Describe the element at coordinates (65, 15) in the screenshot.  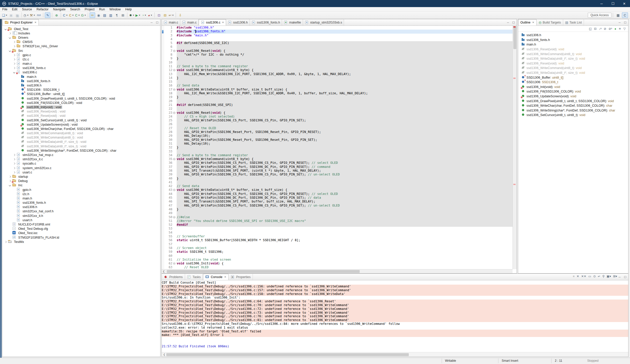
I see `new-c-file-button: C▼` at that location.